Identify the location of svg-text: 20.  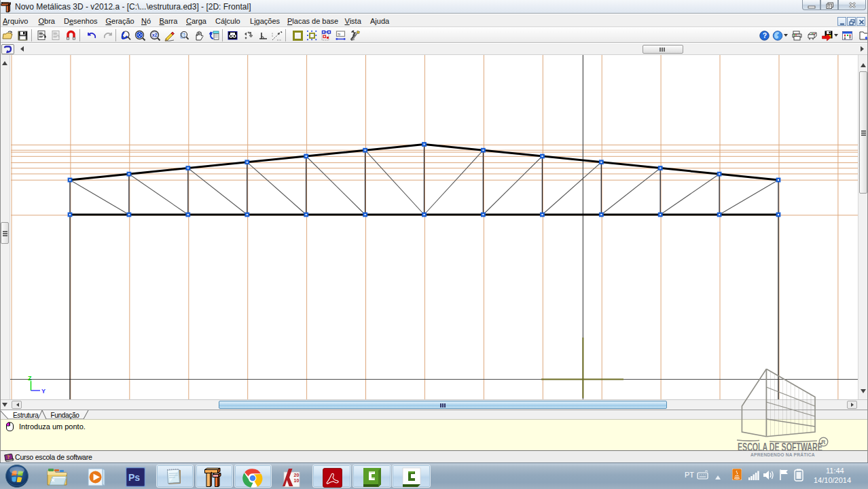
(297, 475).